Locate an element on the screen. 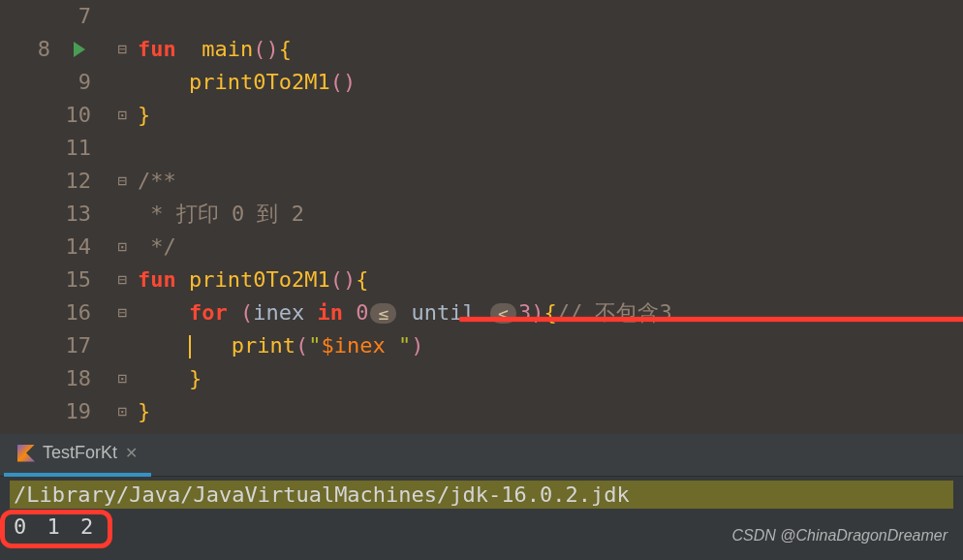 This screenshot has height=560, width=963. line-number: 16 is located at coordinates (78, 313).